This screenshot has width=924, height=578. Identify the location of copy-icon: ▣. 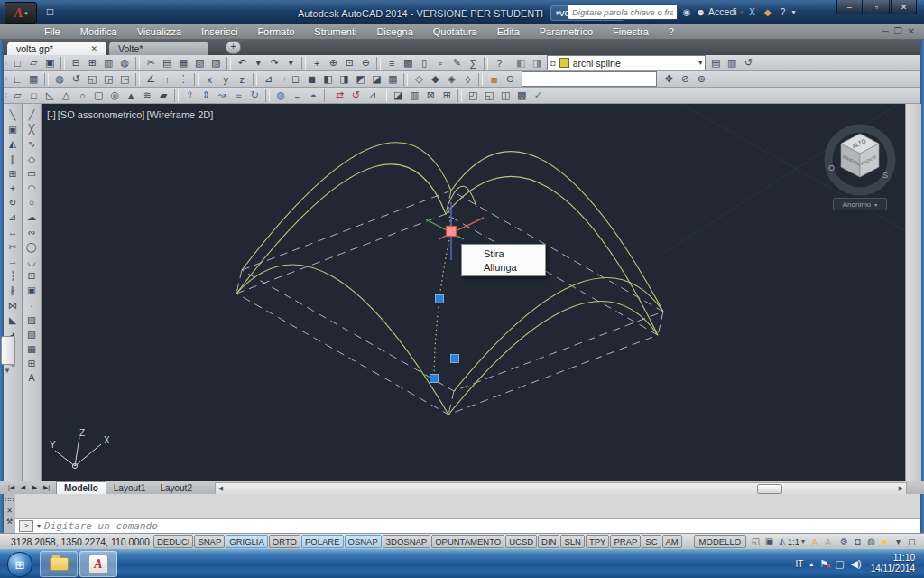
(13, 129).